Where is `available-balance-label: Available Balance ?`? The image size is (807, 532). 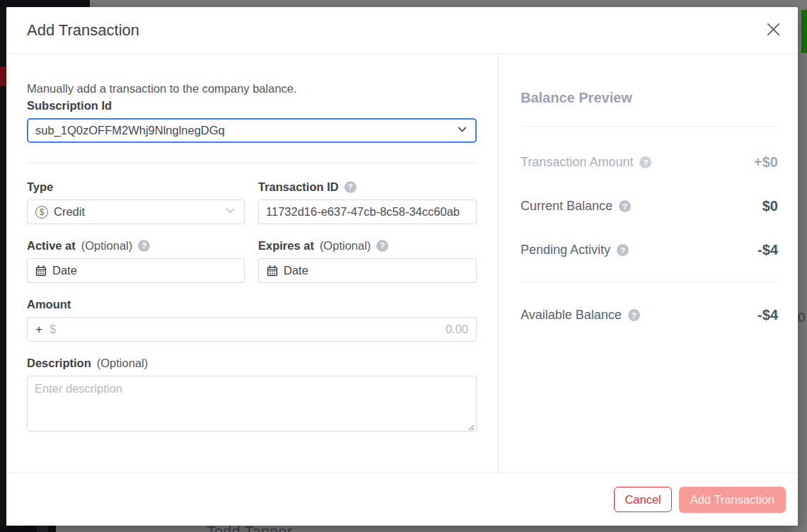
available-balance-label: Available Balance ? is located at coordinates (580, 316).